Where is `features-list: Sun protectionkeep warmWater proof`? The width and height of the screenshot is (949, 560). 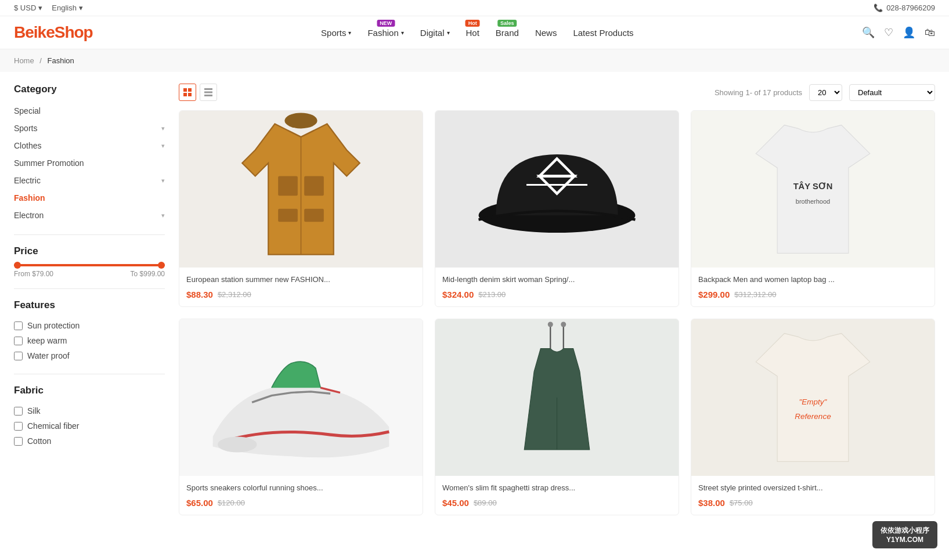
features-list: Sun protectionkeep warmWater proof is located at coordinates (89, 341).